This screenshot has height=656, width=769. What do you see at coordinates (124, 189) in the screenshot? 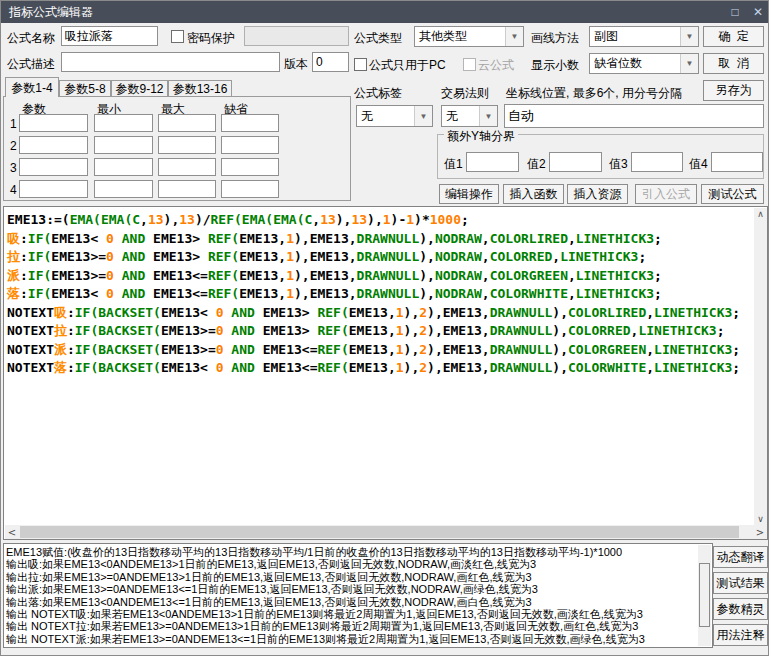
I see `param-input-r4c2` at bounding box center [124, 189].